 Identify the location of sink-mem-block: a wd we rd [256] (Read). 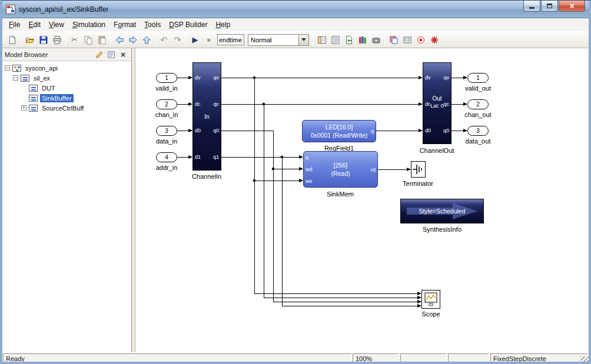
(340, 169).